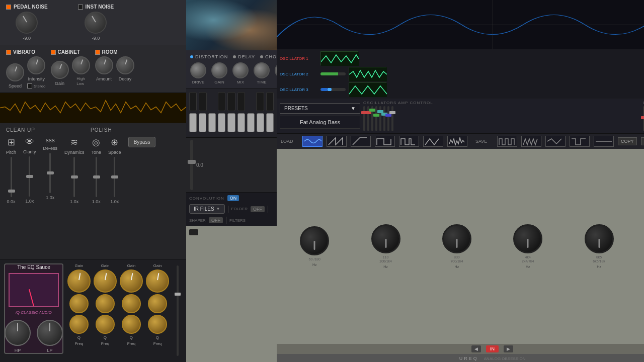 The width and height of the screenshot is (644, 362). What do you see at coordinates (131, 304) in the screenshot?
I see `eq-band3-q-knob` at bounding box center [131, 304].